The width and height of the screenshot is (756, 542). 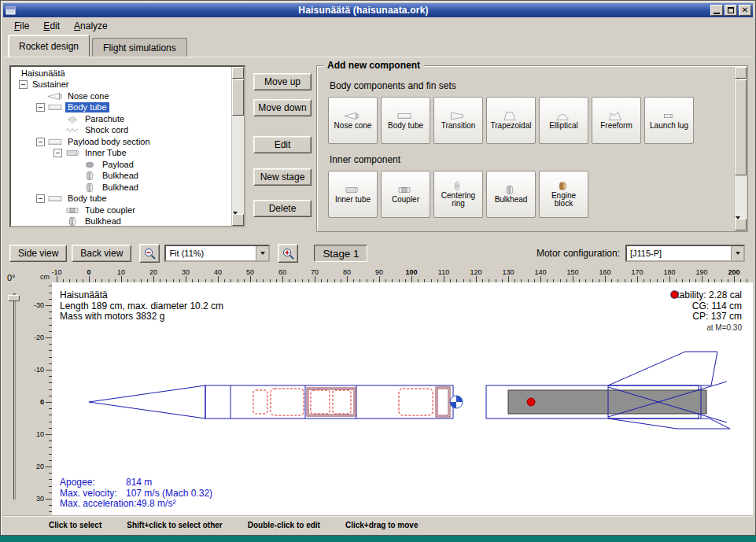 What do you see at coordinates (217, 253) in the screenshot?
I see `zoom-level-select: Fit (11%)` at bounding box center [217, 253].